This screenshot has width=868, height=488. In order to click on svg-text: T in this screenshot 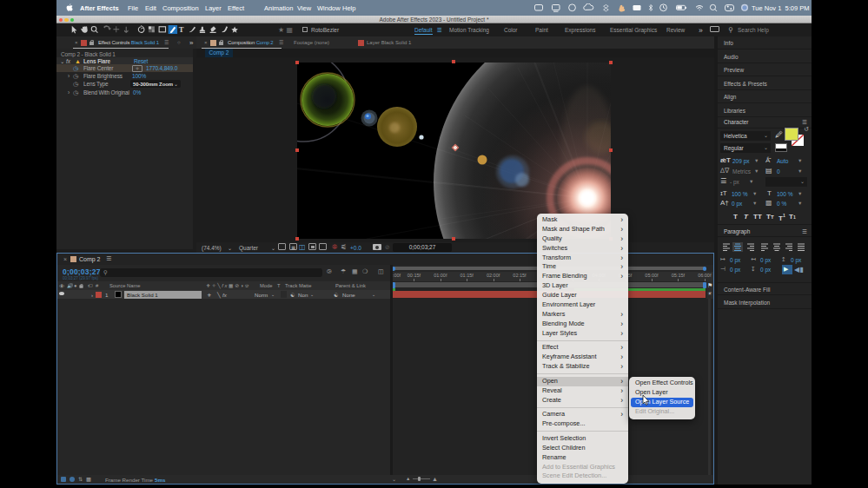, I will do `click(182, 30)`.